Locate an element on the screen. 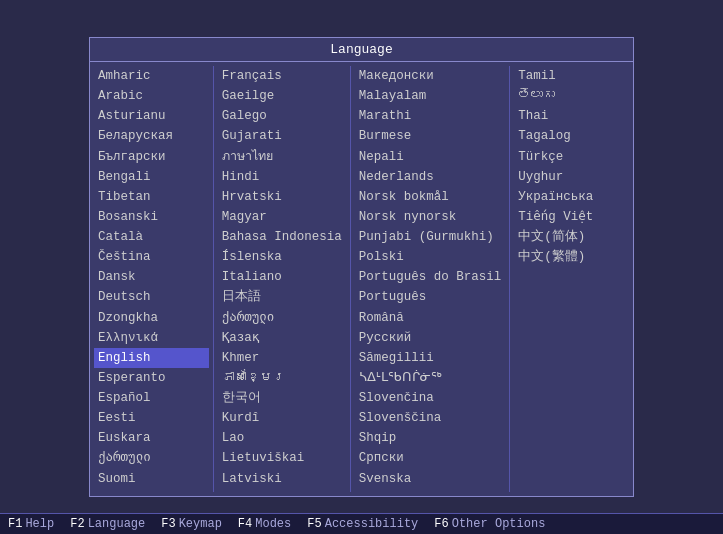 The image size is (723, 534). language-item: Tagalog is located at coordinates (572, 136).